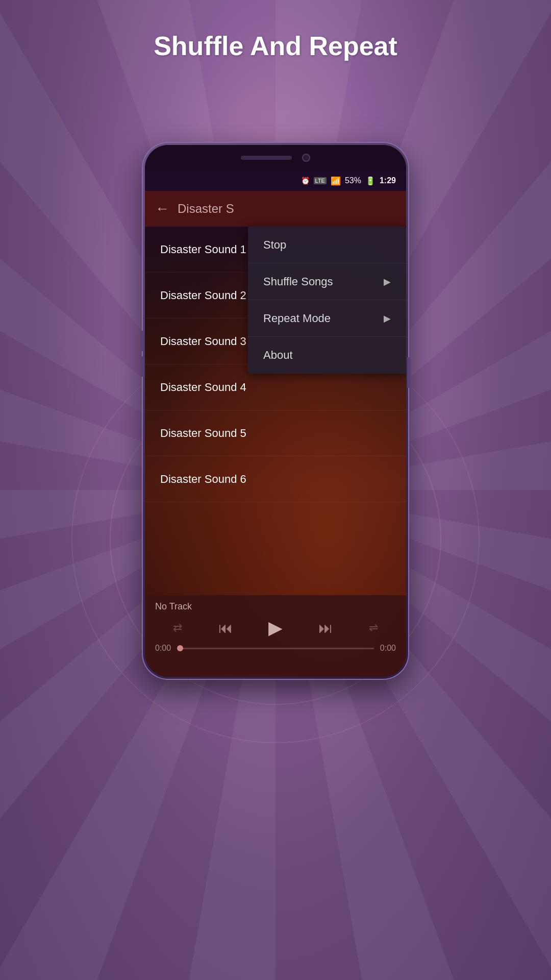  Describe the element at coordinates (370, 181) in the screenshot. I see `battery-icon: 🔋` at that location.